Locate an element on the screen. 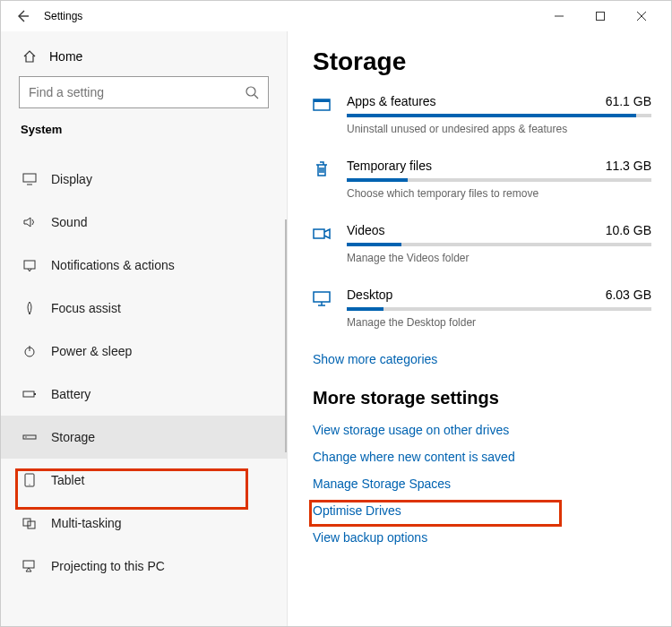 The image size is (672, 627). sidebar-item-label: Power & sleep is located at coordinates (91, 351).